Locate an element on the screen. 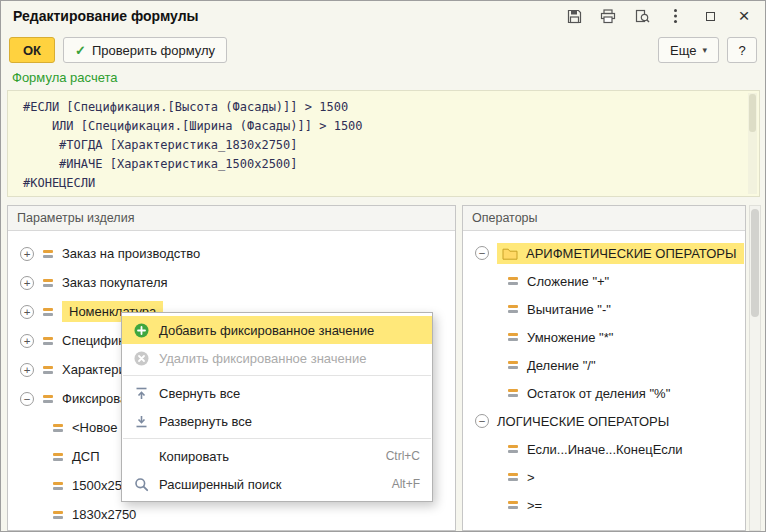  expand-icon is located at coordinates (141, 422).